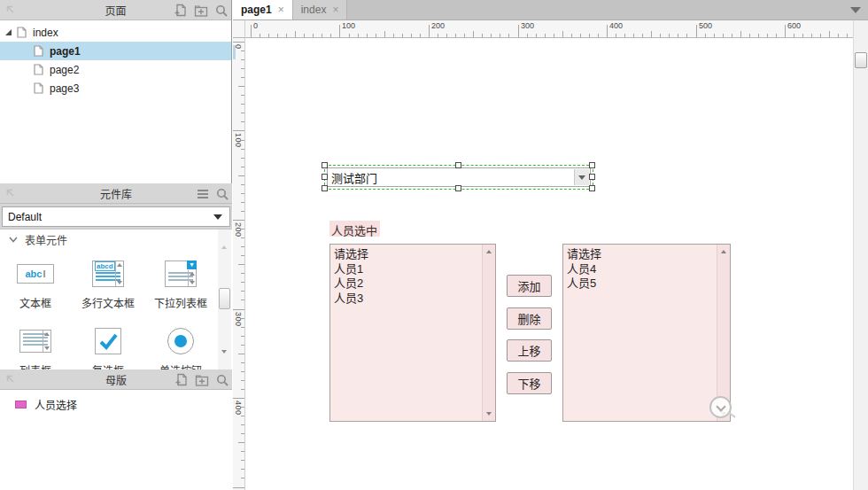 Image resolution: width=868 pixels, height=490 pixels. Describe the element at coordinates (35, 341) in the screenshot. I see `list-box-icon` at that location.